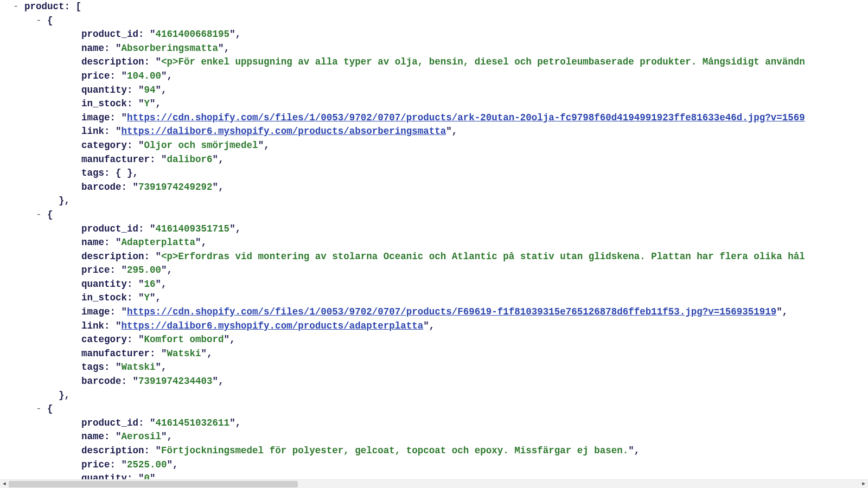 The width and height of the screenshot is (868, 488). What do you see at coordinates (201, 145) in the screenshot?
I see `json-string-value: Oljor och smörjmedel` at bounding box center [201, 145].